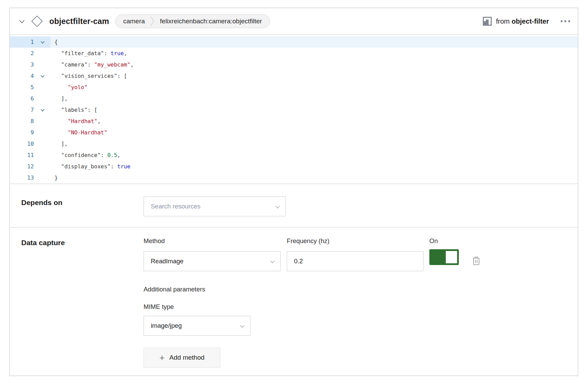 The image size is (588, 384). Describe the element at coordinates (294, 42) in the screenshot. I see `code-line: 1{` at that location.